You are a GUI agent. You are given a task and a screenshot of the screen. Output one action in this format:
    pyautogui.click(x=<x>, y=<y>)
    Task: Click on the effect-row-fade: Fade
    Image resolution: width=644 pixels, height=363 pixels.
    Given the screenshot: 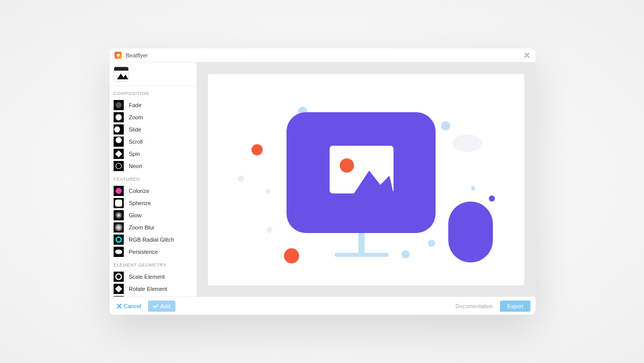 What is the action you would take?
    pyautogui.click(x=153, y=105)
    